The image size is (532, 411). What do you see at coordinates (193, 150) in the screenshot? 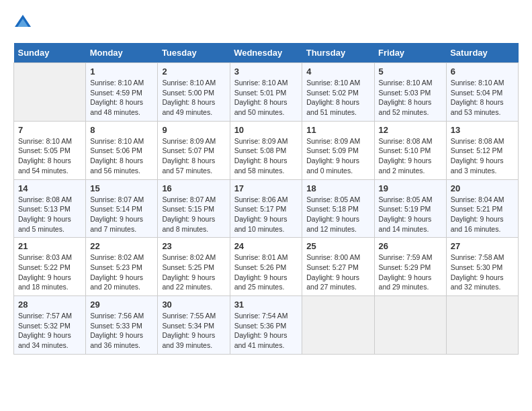
I see `calendar-cell: 9Sunrise: 8:09 AMSunset: 5:07 PMDaylight…` at bounding box center [193, 150].